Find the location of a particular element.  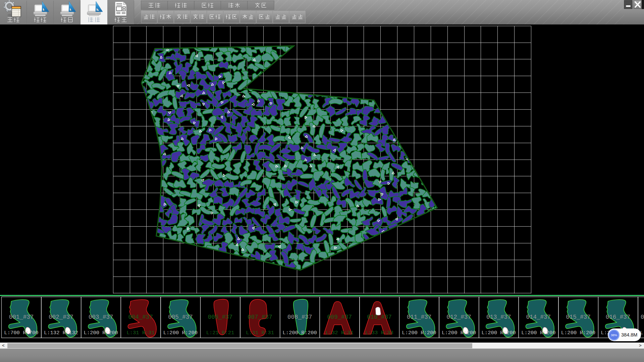

svg-text: 0 is located at coordinates (642, 317).